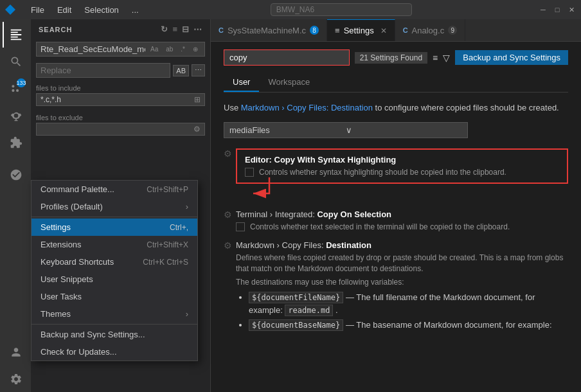  Describe the element at coordinates (183, 49) in the screenshot. I see `regex-icon: .*` at that location.